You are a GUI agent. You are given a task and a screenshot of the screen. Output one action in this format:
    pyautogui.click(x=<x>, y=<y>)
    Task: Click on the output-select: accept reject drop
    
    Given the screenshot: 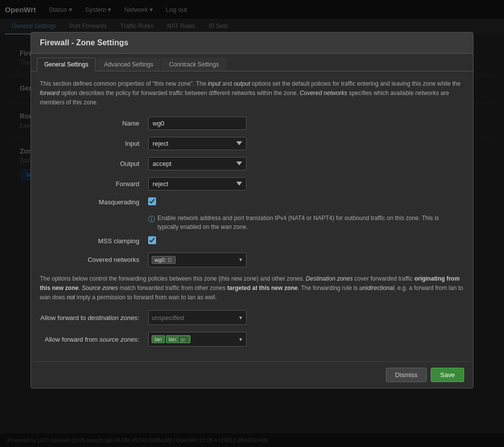 What is the action you would take?
    pyautogui.click(x=197, y=163)
    